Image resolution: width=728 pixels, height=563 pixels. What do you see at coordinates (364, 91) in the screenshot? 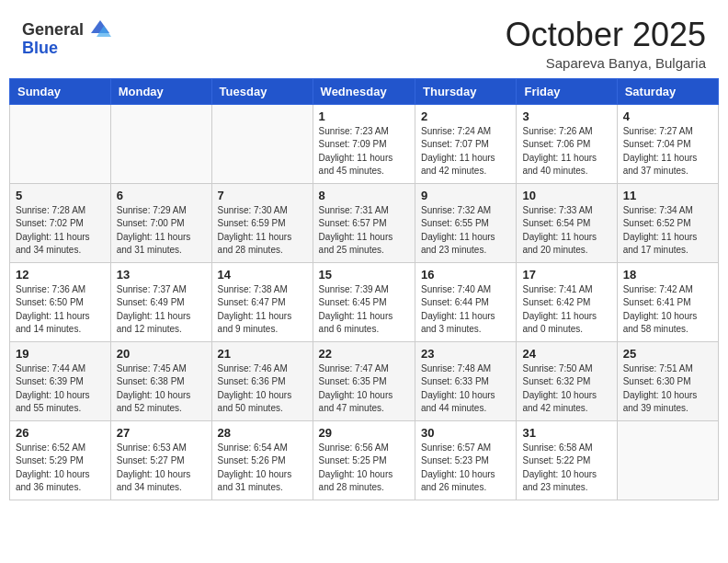
I see `calendar-header: Sunday Monday Tuesday Wednesday Thursday…` at bounding box center [364, 91].